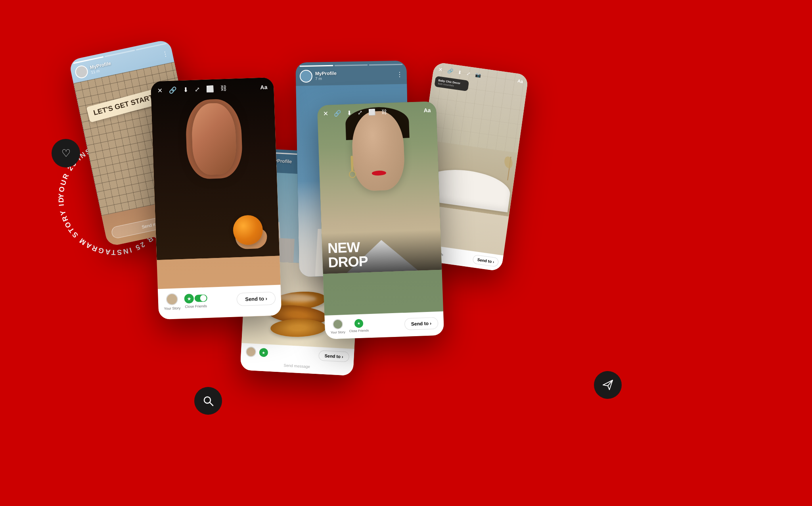 The height and width of the screenshot is (506, 812). What do you see at coordinates (306, 76) in the screenshot?
I see `avatar-4a` at bounding box center [306, 76].